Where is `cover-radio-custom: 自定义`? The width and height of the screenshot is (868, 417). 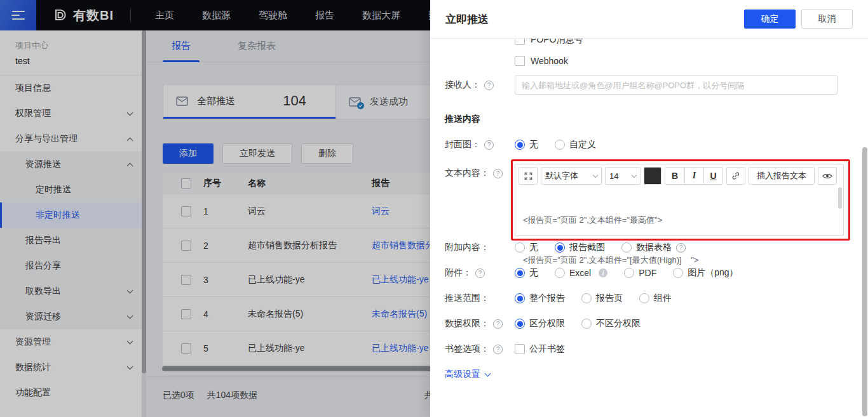
cover-radio-custom: 自定义 is located at coordinates (576, 145).